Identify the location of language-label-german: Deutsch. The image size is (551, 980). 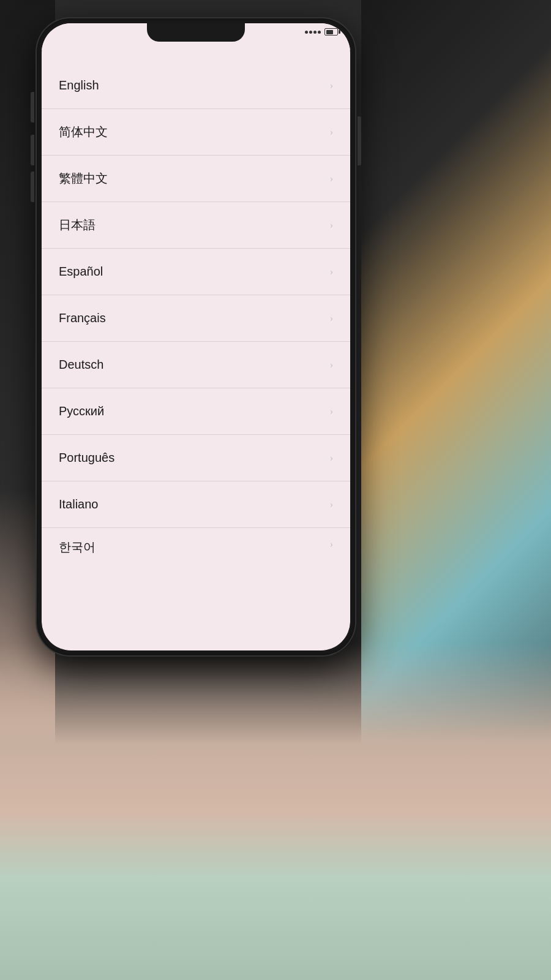
(81, 365).